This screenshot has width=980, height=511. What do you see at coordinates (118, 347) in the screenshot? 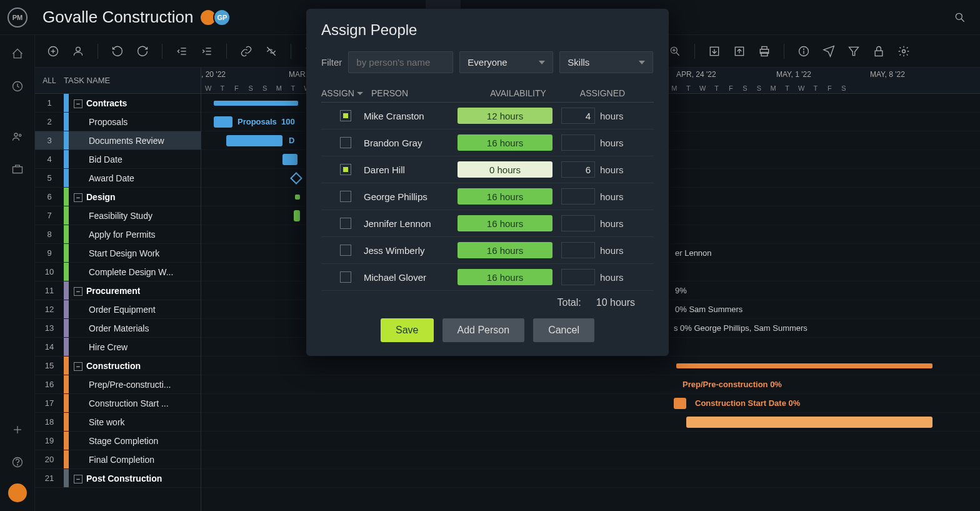
I see `task-row: 14Hire Crew` at bounding box center [118, 347].